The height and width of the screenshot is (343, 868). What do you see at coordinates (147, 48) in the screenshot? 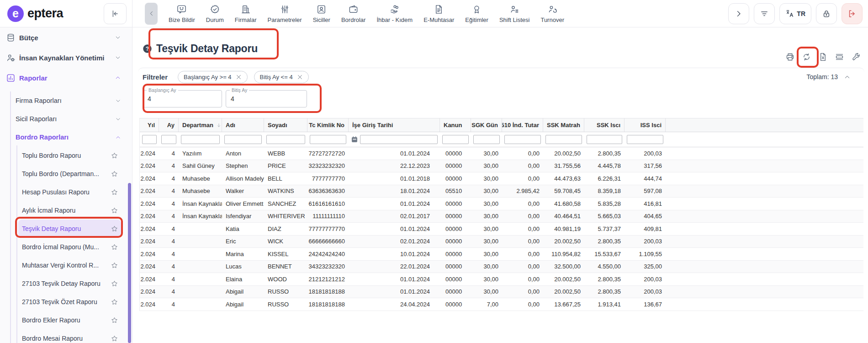
I see `help-icon: ?` at bounding box center [147, 48].